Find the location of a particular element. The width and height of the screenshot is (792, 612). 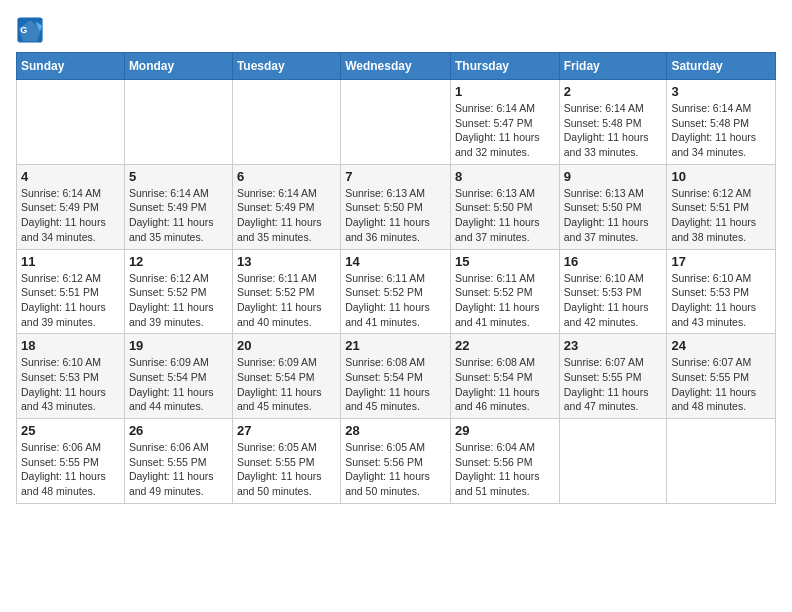

calendar-cell: 12Sunrise: 6:12 AMSunset: 5:52 PMDayligh… is located at coordinates (178, 292).